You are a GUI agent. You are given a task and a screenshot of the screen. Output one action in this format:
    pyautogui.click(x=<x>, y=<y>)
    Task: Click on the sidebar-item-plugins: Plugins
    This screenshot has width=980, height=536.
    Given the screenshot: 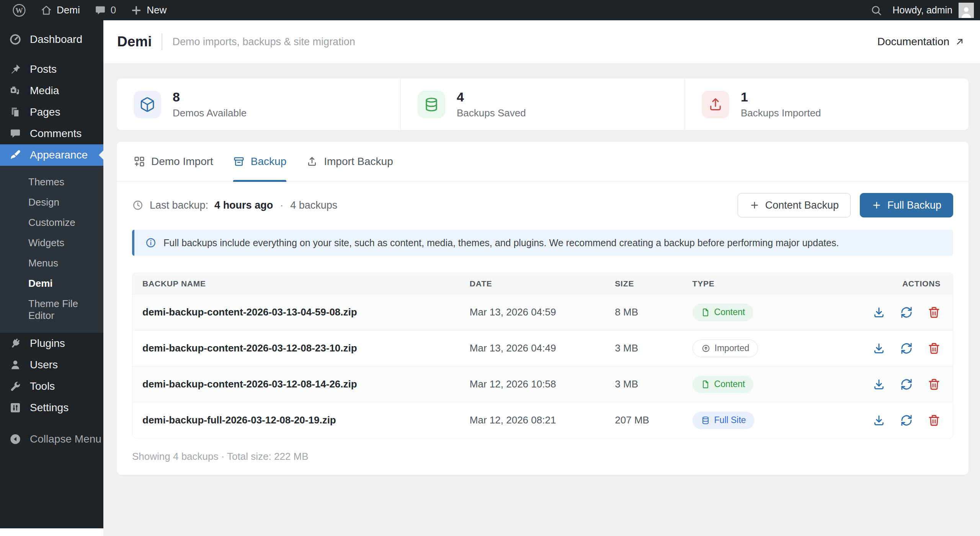 What is the action you would take?
    pyautogui.click(x=52, y=343)
    